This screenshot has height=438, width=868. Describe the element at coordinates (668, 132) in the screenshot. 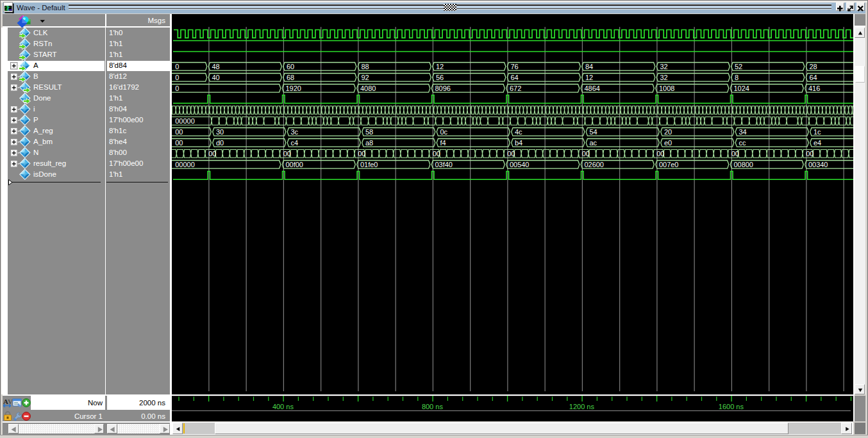

I see `svg-text: 20` at that location.